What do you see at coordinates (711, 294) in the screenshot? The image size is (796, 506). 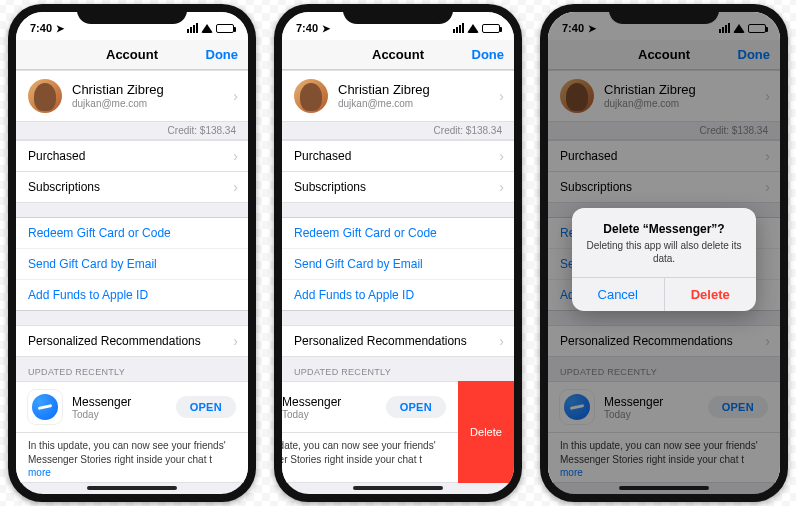 I see `alert-delete-button: Delete` at bounding box center [711, 294].